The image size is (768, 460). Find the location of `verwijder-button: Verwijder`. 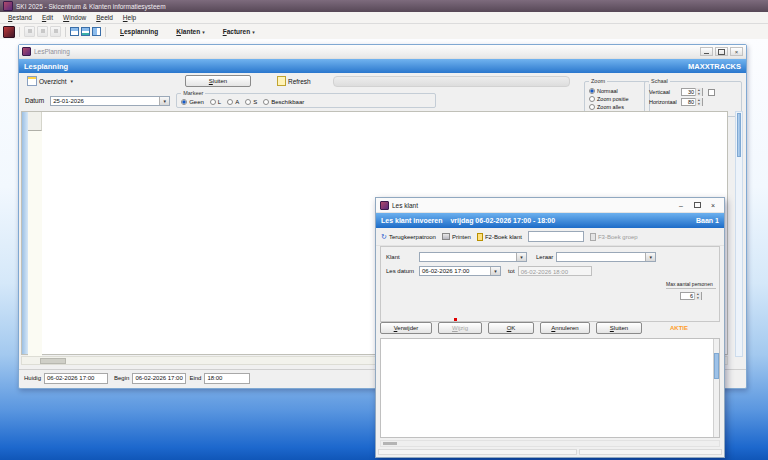

verwijder-button: Verwijder is located at coordinates (406, 328).